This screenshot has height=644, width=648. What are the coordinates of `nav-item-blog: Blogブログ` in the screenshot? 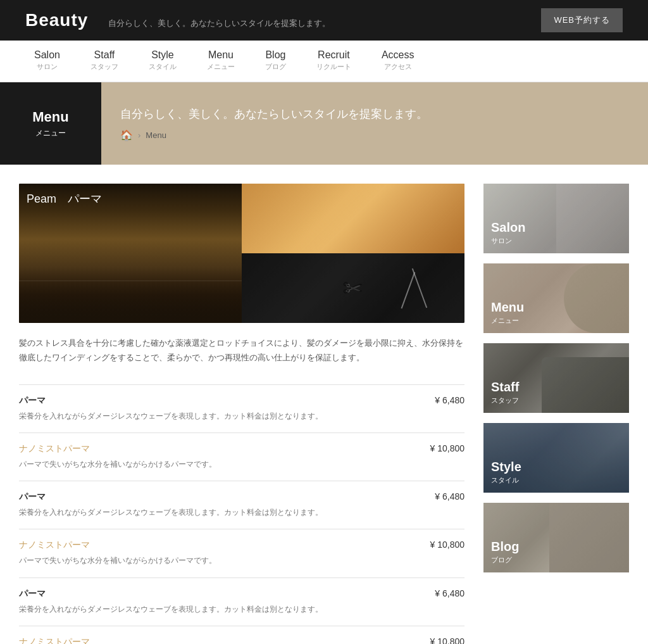 It's located at (276, 61).